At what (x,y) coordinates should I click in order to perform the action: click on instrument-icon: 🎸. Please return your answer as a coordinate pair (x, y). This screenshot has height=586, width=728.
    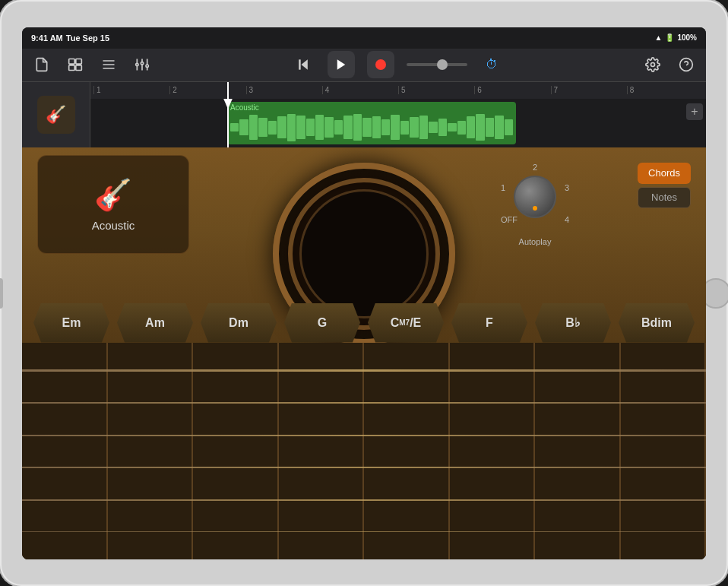
    Looking at the image, I should click on (113, 195).